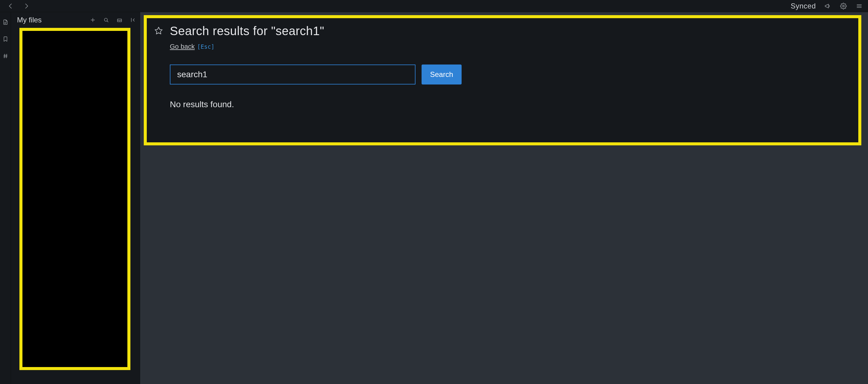  I want to click on search-button: Search, so click(441, 75).